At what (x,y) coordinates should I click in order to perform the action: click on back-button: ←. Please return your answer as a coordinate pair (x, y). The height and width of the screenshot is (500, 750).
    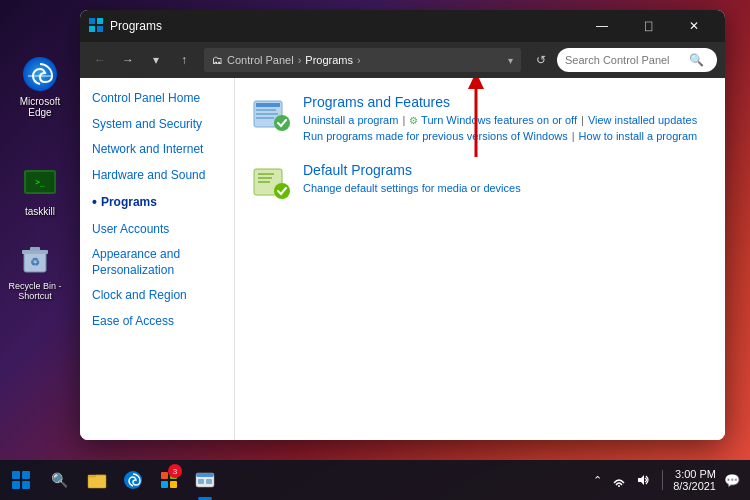
    Looking at the image, I should click on (100, 60).